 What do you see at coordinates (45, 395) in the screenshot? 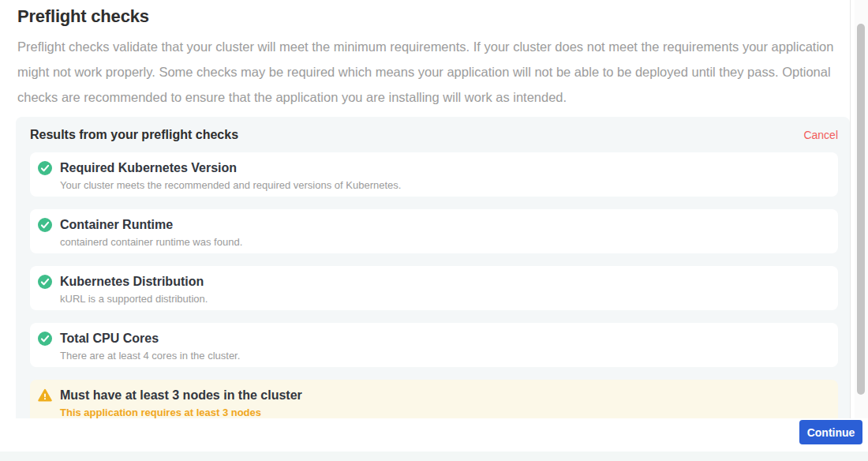
I see `warning-triangle-icon` at bounding box center [45, 395].